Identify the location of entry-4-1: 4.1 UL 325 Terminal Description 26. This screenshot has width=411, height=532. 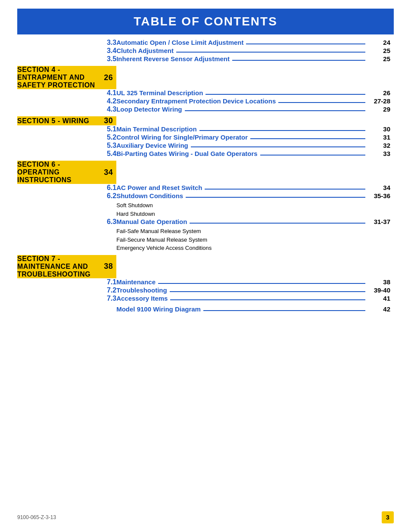
(206, 93).